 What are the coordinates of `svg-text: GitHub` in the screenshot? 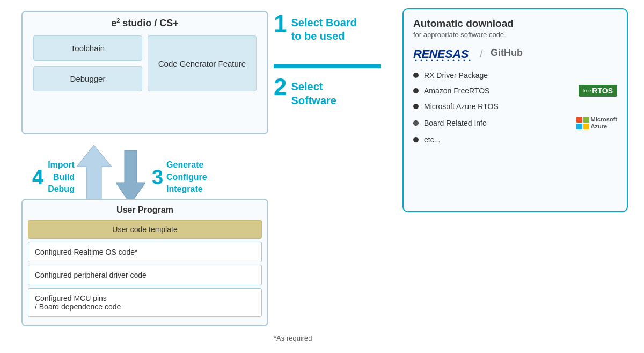 It's located at (507, 53).